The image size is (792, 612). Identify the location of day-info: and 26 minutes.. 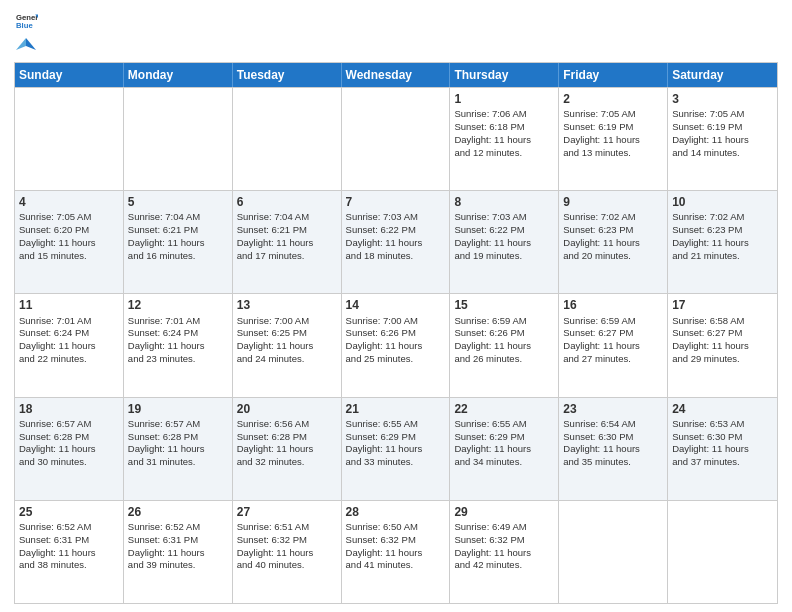
(504, 360).